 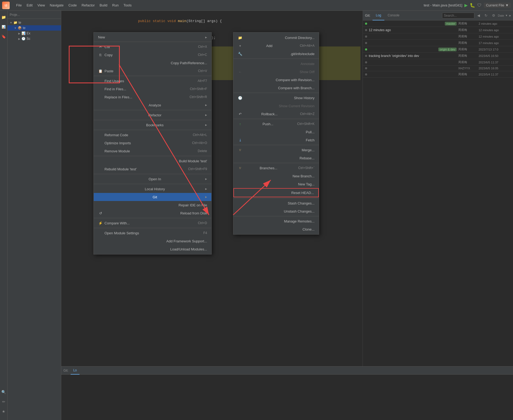 I want to click on annotate-icon, so click(x=240, y=64).